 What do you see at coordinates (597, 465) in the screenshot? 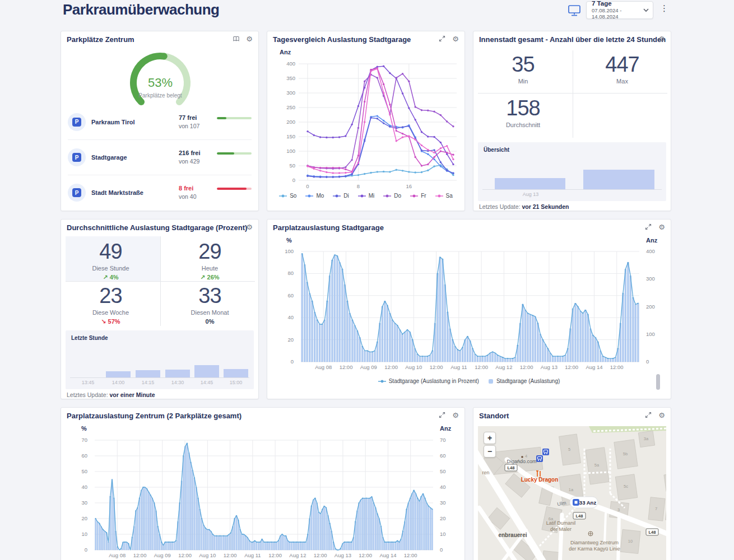
I see `svg-text: 5a` at bounding box center [597, 465].